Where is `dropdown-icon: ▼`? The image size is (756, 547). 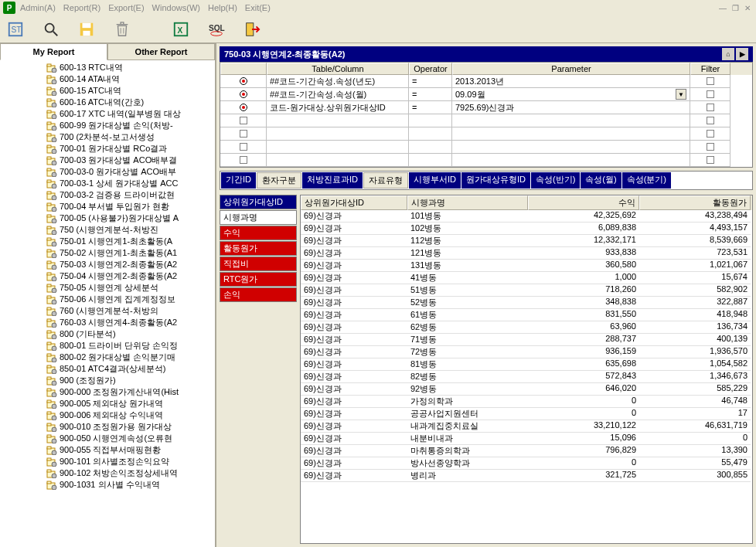
dropdown-icon: ▼ is located at coordinates (681, 94).